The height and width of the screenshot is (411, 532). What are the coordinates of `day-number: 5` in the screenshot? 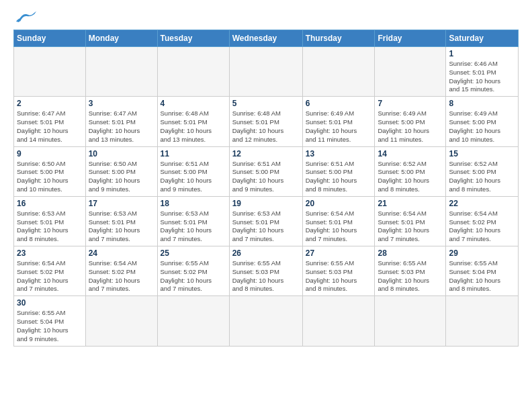 It's located at (266, 103).